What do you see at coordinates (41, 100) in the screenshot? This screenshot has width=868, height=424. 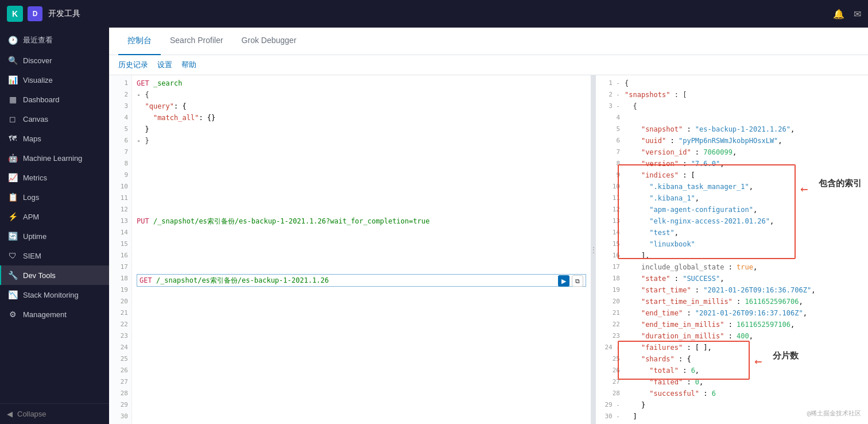 I see `sidebar-item-dashboard-label: Dashboard` at bounding box center [41, 100].